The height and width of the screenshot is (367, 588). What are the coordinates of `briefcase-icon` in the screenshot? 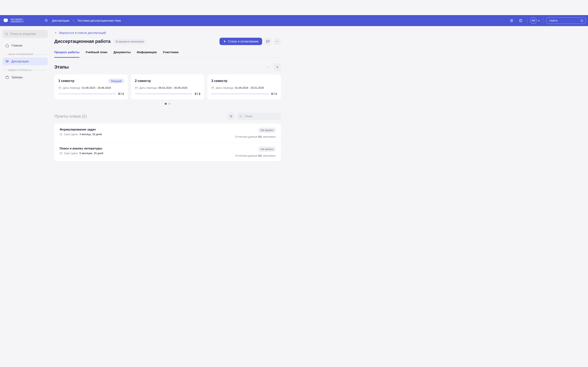 It's located at (7, 77).